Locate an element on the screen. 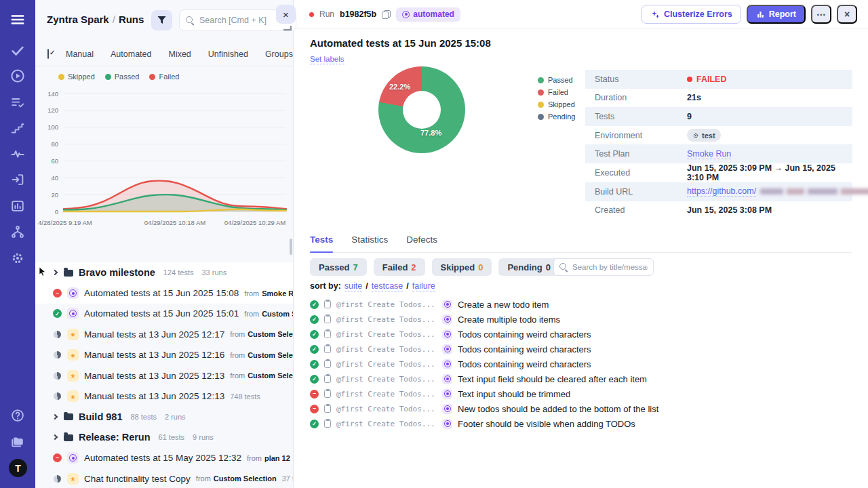  close-panel-button: × is located at coordinates (286, 14).